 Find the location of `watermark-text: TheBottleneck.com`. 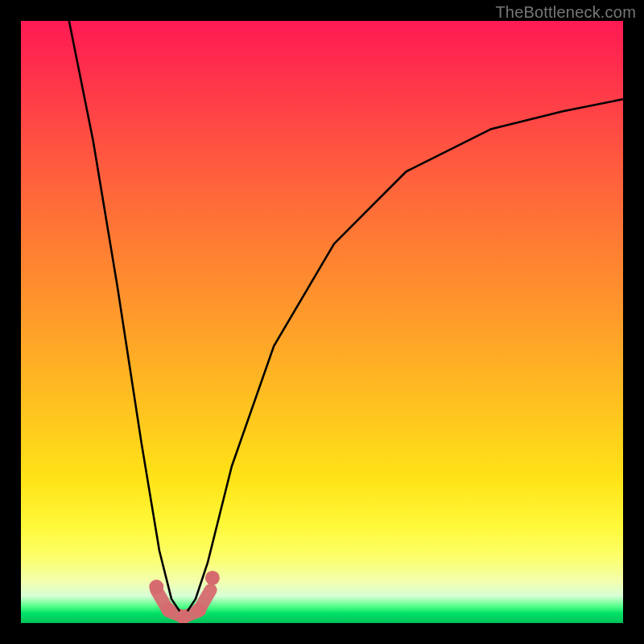

watermark-text: TheBottleneck.com is located at coordinates (565, 13).